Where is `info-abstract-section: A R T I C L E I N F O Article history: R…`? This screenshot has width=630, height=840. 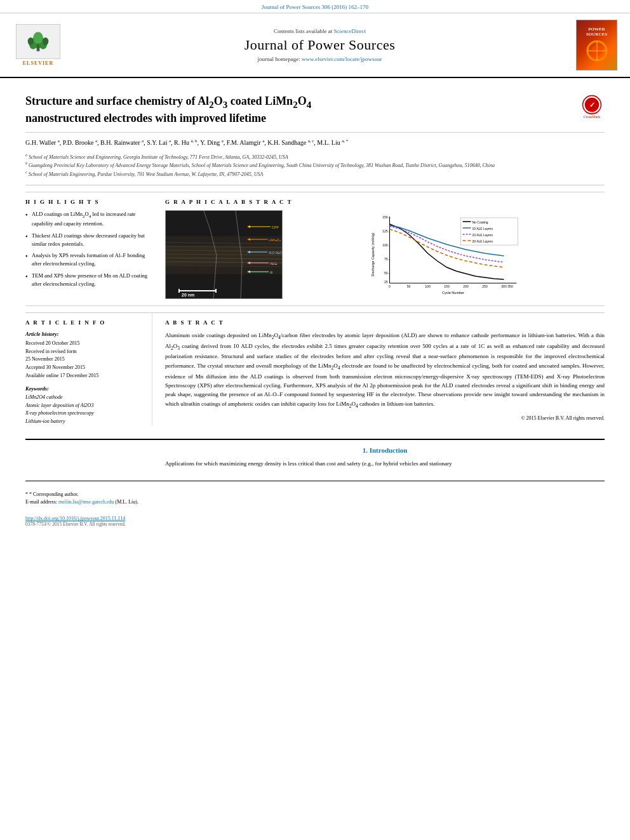 info-abstract-section: A R T I C L E I N F O Article history: R… is located at coordinates (315, 370).